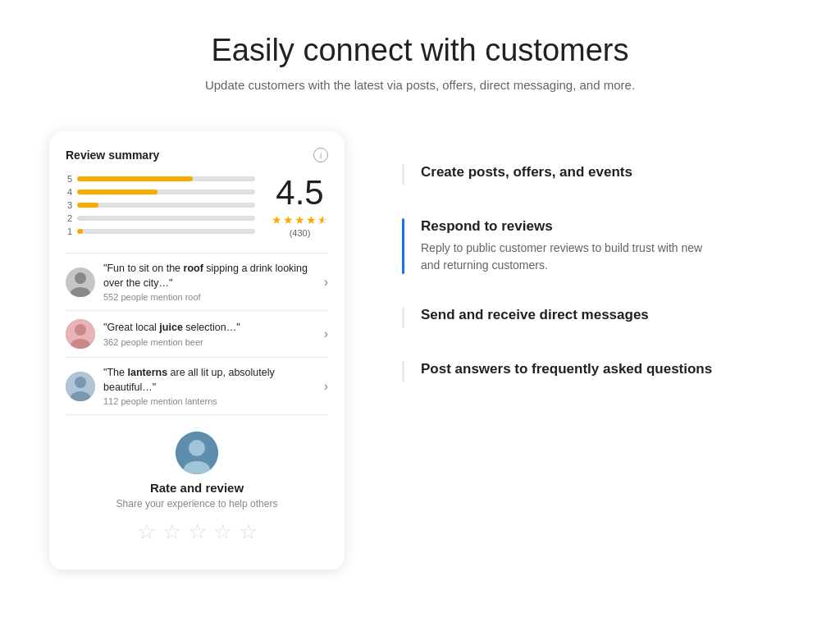  I want to click on page-title: Easily connect with customers, so click(420, 51).